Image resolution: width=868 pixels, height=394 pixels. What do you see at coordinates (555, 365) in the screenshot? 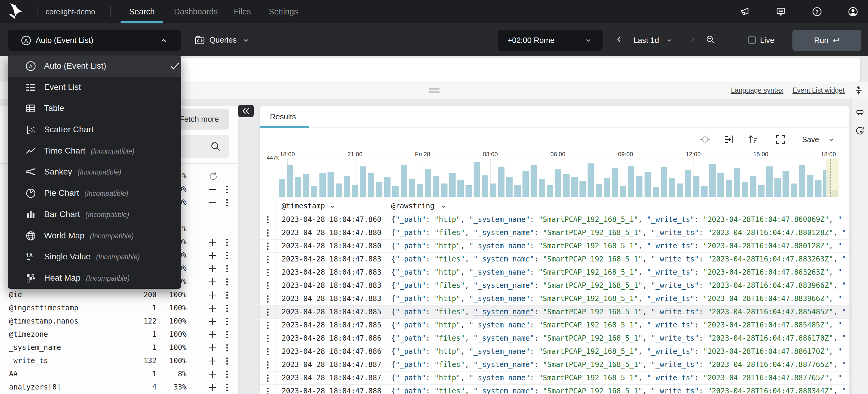
I see `result-row: 2023-04-28 18:04:47.887 {"_path": "files…` at bounding box center [555, 365].